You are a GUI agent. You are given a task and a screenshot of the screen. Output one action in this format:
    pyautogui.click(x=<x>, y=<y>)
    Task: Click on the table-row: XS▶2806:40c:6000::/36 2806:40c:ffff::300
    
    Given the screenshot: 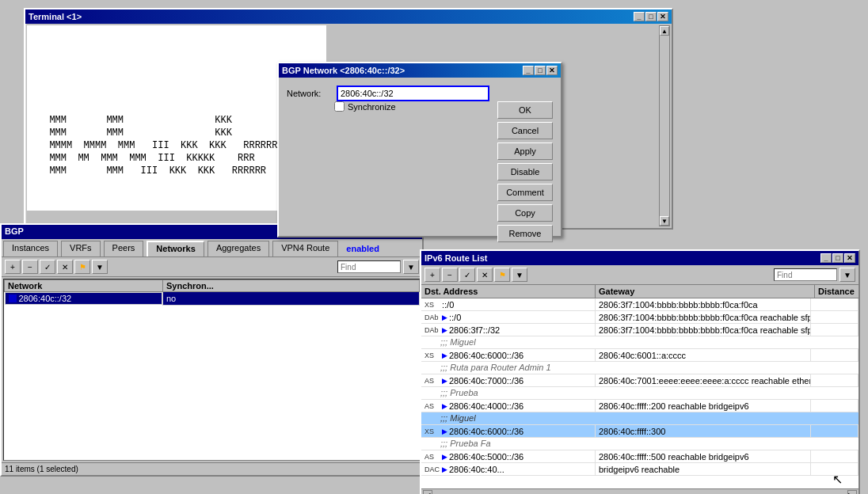 What is the action you would take?
    pyautogui.click(x=640, y=431)
    